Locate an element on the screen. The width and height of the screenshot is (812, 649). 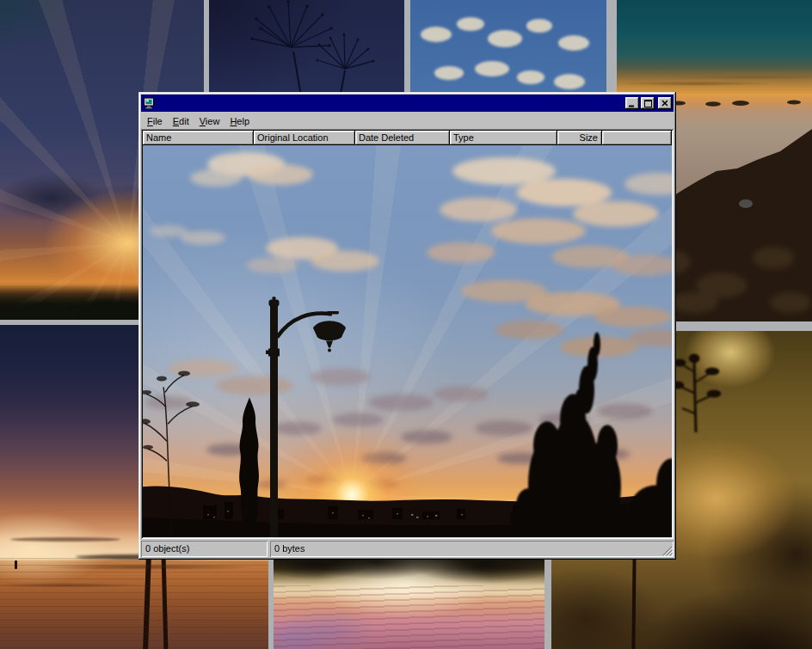
title-bar is located at coordinates (408, 103).